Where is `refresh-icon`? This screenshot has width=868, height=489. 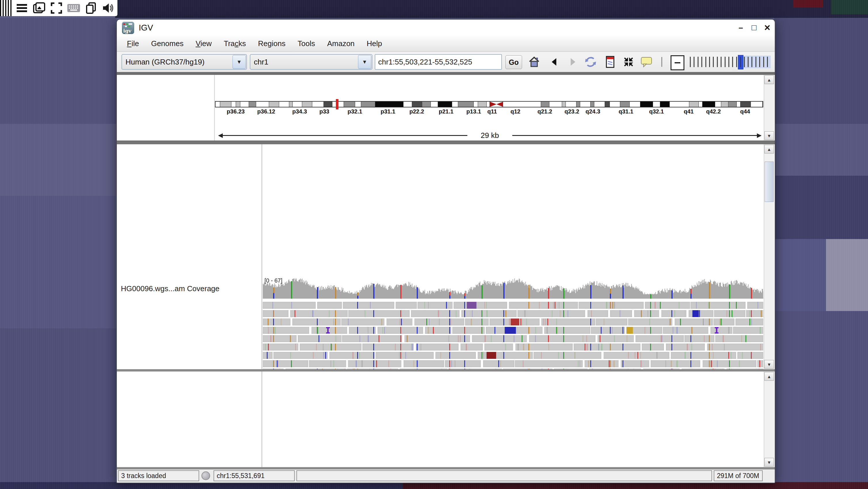 refresh-icon is located at coordinates (590, 62).